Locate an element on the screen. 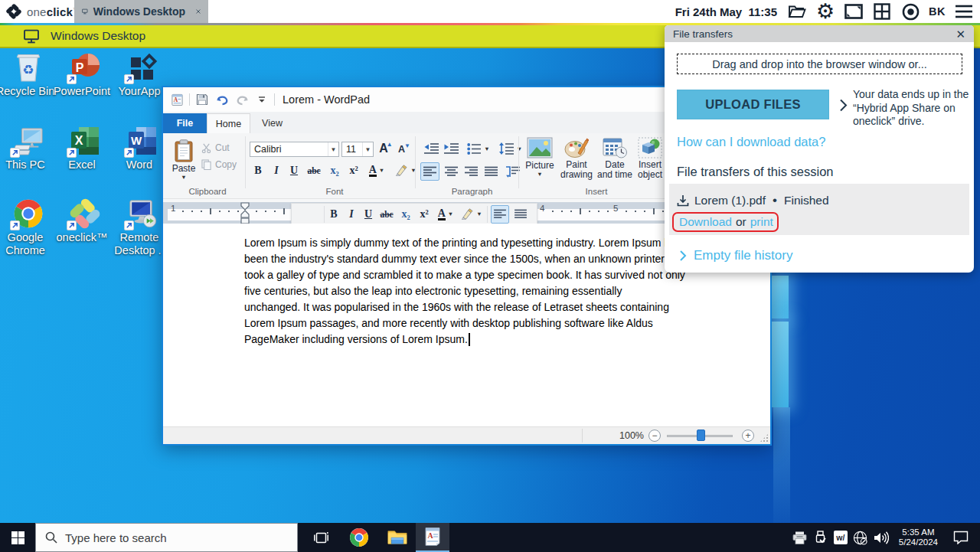 Image resolution: width=980 pixels, height=552 pixels. customize-quick-access-icon is located at coordinates (262, 100).